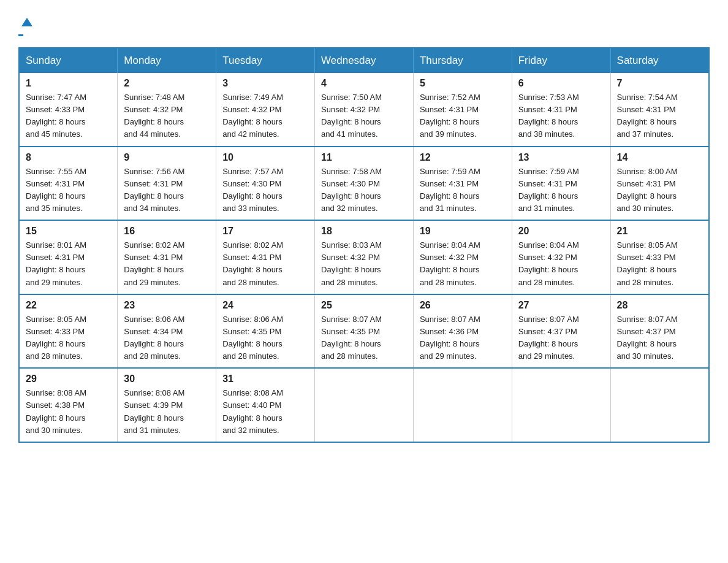  I want to click on day-info: Sunrise: 7:54 AMSunset: 4:31 PMDaylight:…, so click(659, 117).